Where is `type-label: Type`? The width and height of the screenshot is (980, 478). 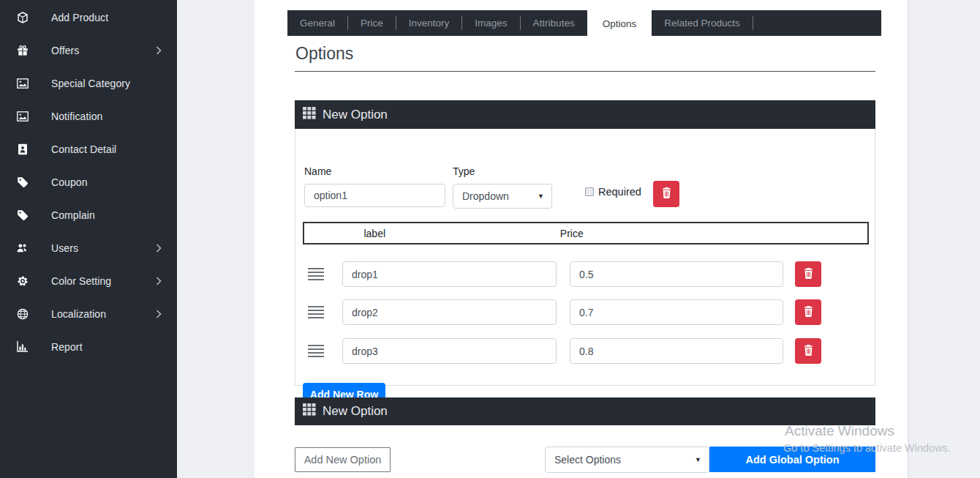
type-label: Type is located at coordinates (464, 171).